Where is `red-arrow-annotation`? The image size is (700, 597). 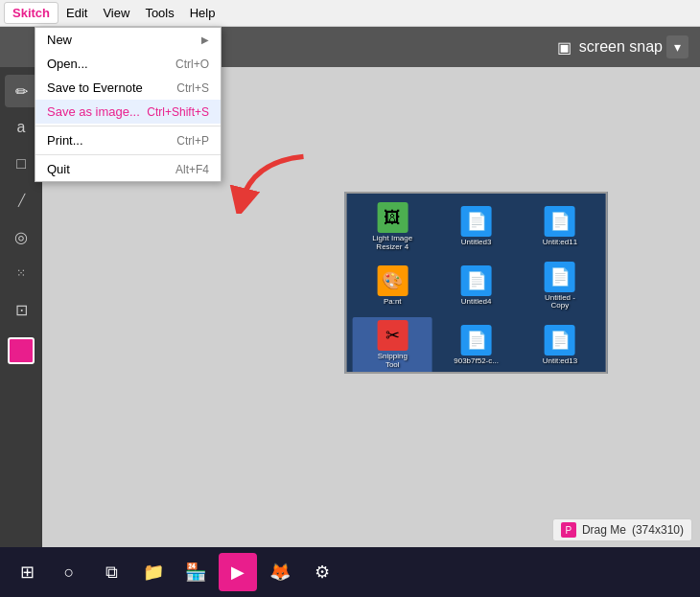
red-arrow-annotation is located at coordinates (272, 182).